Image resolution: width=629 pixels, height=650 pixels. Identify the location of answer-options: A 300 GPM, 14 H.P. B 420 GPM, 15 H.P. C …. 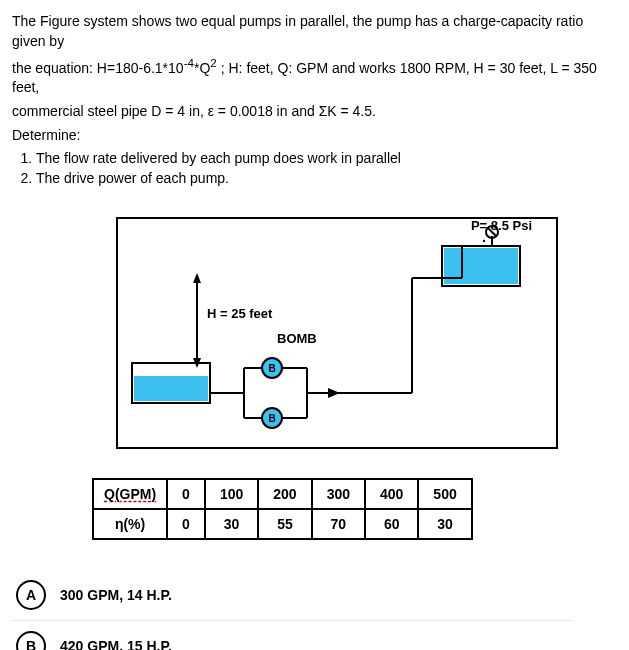
(292, 610).